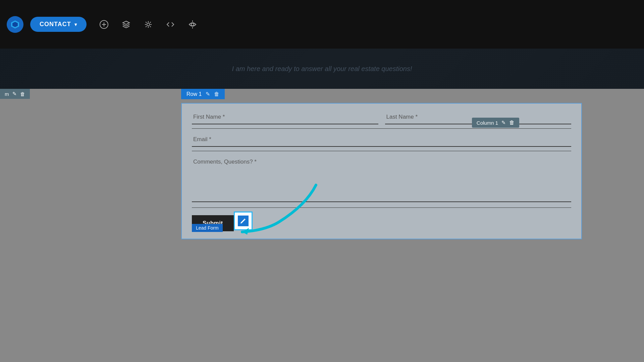 The height and width of the screenshot is (362, 644). Describe the element at coordinates (55, 24) in the screenshot. I see `contact-label: CONTACT` at that location.